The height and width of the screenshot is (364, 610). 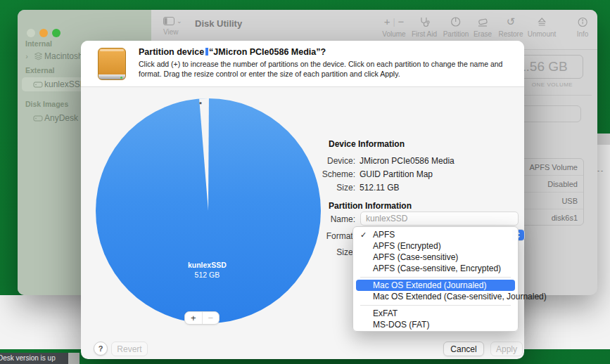 What do you see at coordinates (303, 64) in the screenshot?
I see `dialog-header: Partition device“JMicron PCIe0586 Media”…` at bounding box center [303, 64].